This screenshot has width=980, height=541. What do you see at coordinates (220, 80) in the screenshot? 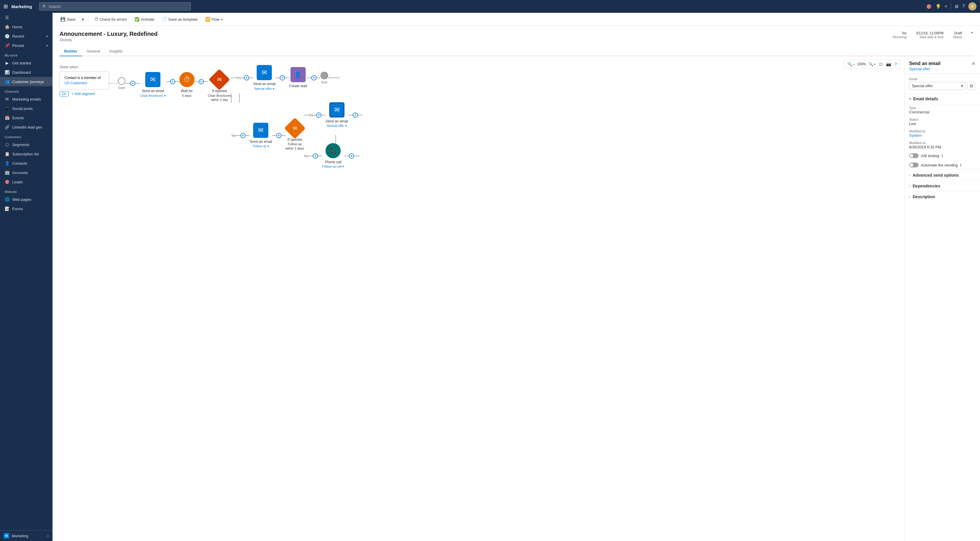
I see `if-opened-1-icon: ✉` at bounding box center [220, 80].